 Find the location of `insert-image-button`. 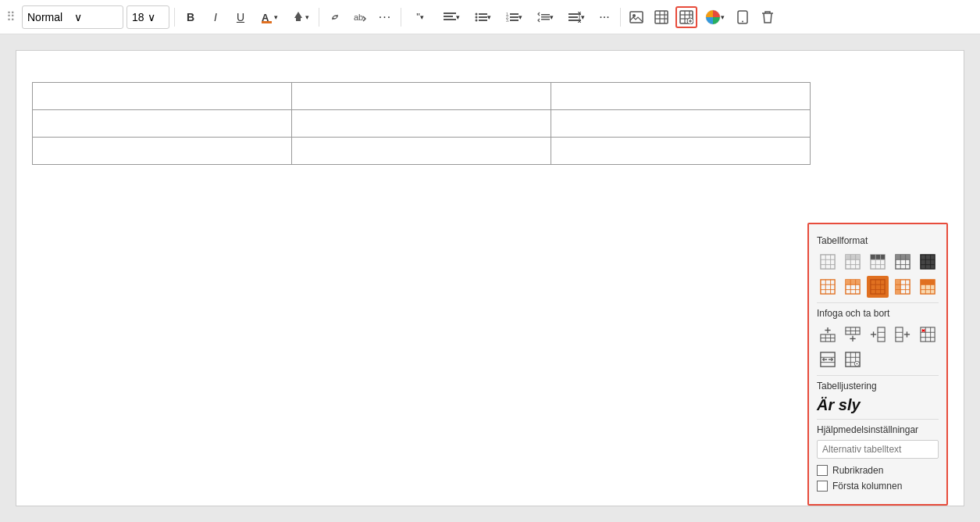

insert-image-button is located at coordinates (636, 17).